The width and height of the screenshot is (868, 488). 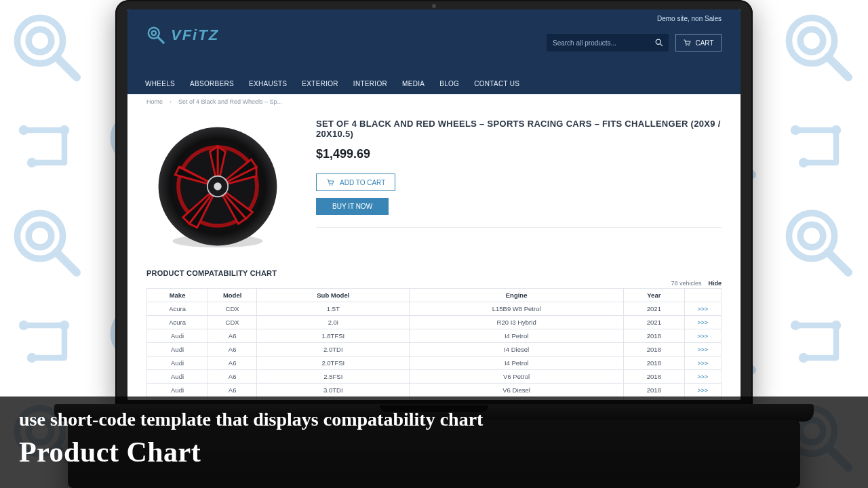 I want to click on breadcrumb-home: Home, so click(x=155, y=102).